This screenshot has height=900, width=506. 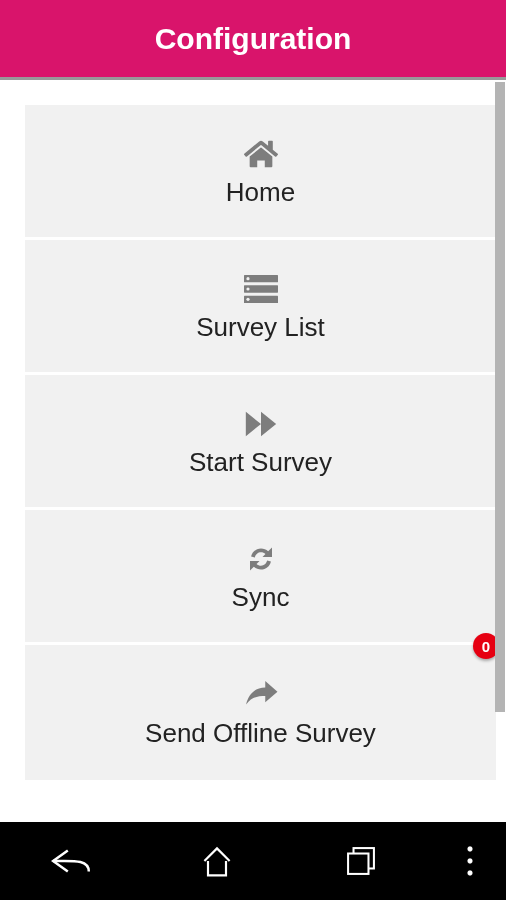 What do you see at coordinates (260, 442) in the screenshot?
I see `menu-item-start-survey: Start Survey` at bounding box center [260, 442].